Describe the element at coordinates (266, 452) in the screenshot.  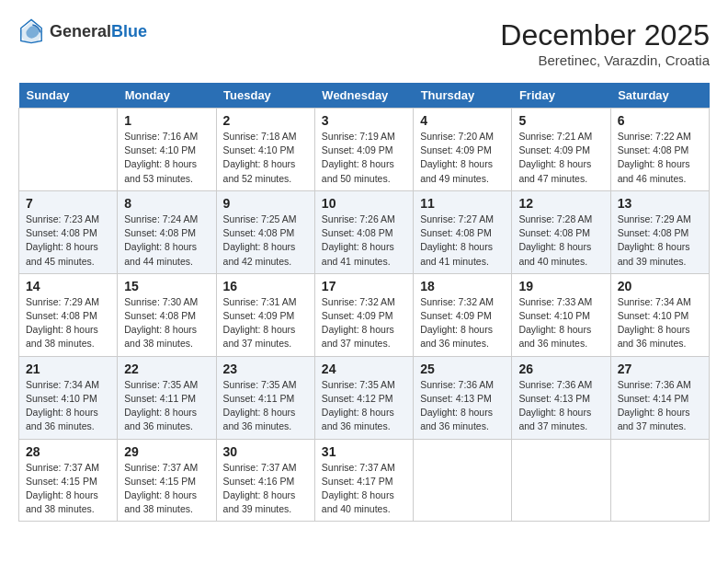
I see `day-number: 30` at that location.